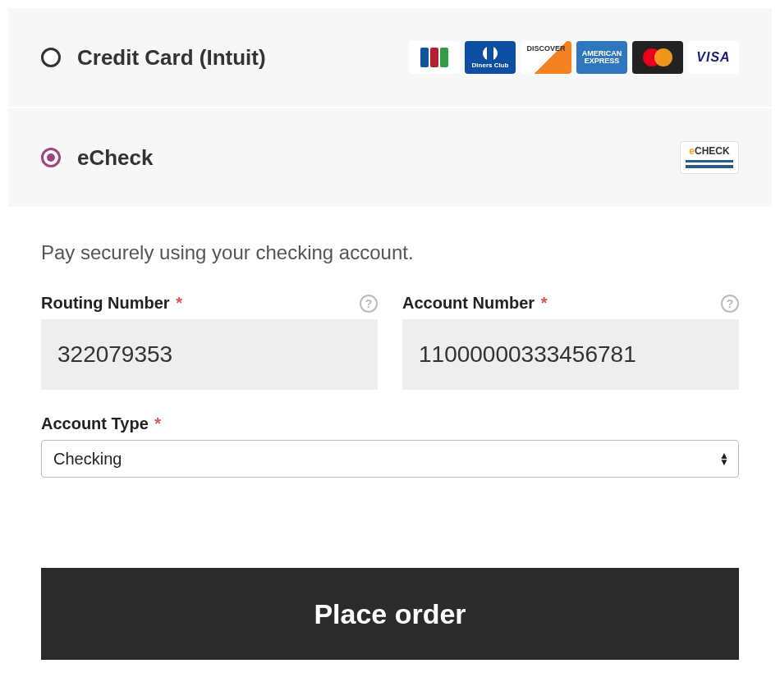 Image resolution: width=780 pixels, height=700 pixels. Describe the element at coordinates (209, 341) in the screenshot. I see `routing-number-field: Routing Number * ?` at that location.